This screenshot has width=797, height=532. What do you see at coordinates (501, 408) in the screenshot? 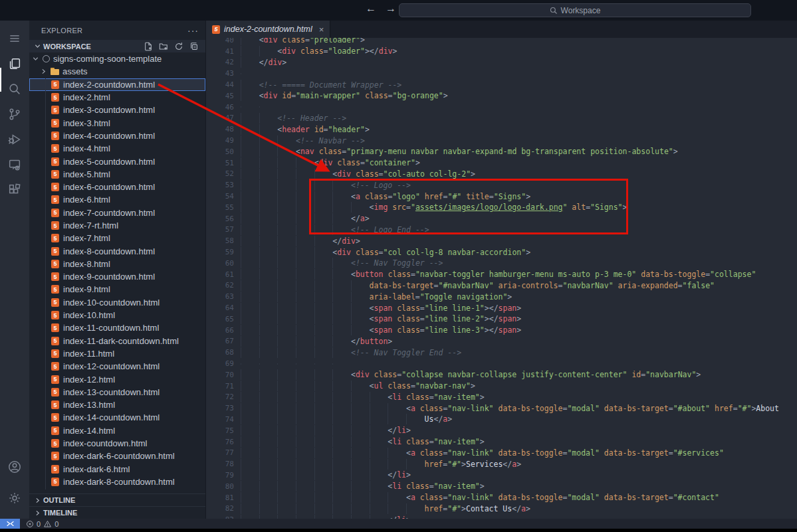
I see `code-line: 73<a class="nav-link" data-bs-toggle="mo…` at bounding box center [501, 408].